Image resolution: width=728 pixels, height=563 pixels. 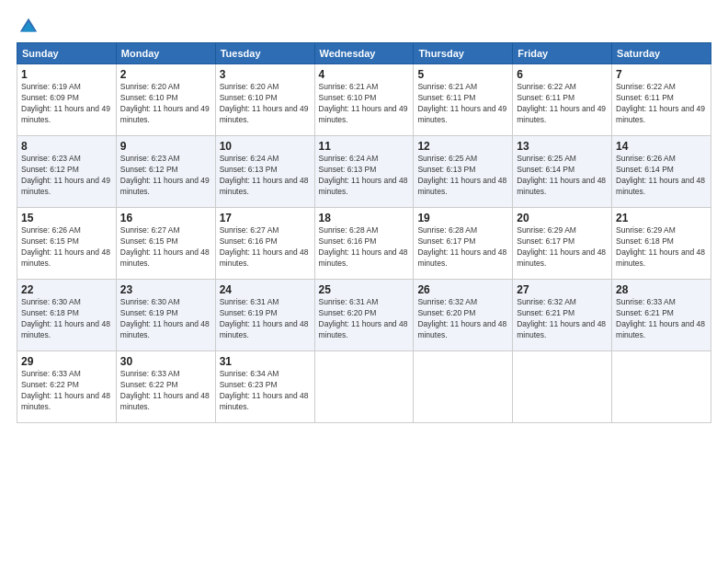 What do you see at coordinates (563, 218) in the screenshot?
I see `day-number: 20` at bounding box center [563, 218].